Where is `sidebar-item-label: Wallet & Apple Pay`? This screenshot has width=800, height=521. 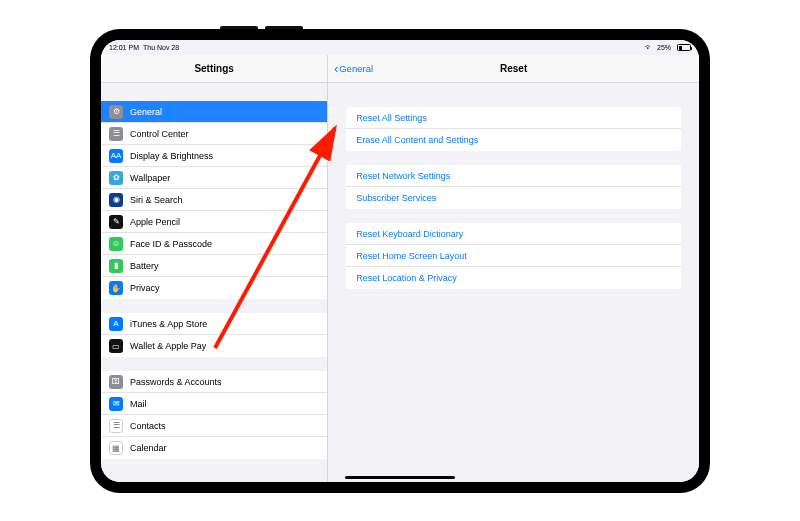
sidebar-item-label: Wallet & Apple Pay is located at coordinates (168, 346).